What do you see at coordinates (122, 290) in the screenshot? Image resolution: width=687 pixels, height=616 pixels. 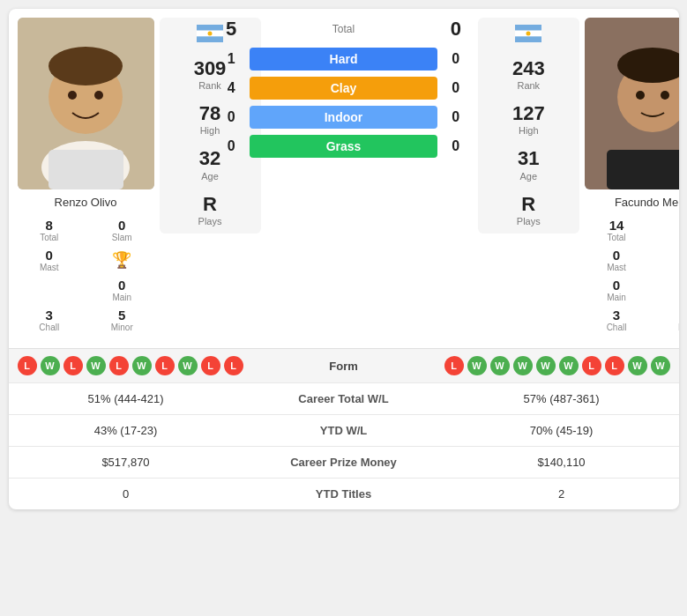 I see `left-main-stat: 0 Main` at bounding box center [122, 290].